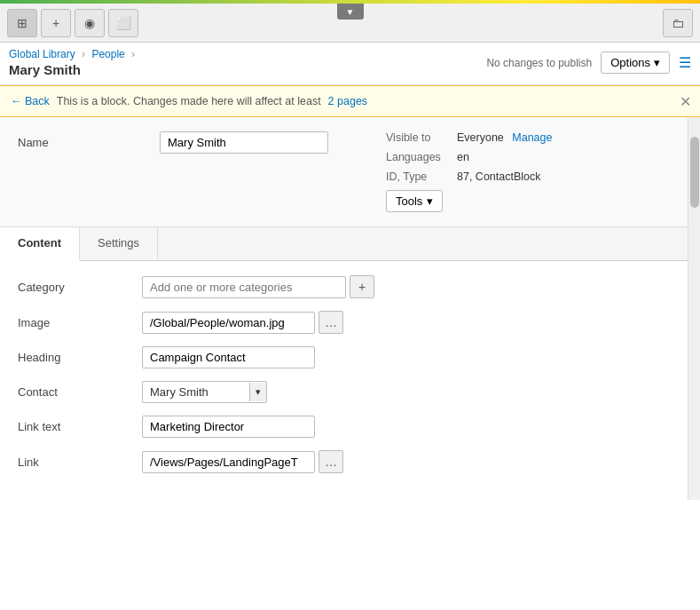 Image resolution: width=700 pixels, height=610 pixels. What do you see at coordinates (344, 462) in the screenshot?
I see `link-row: Link …` at bounding box center [344, 462].